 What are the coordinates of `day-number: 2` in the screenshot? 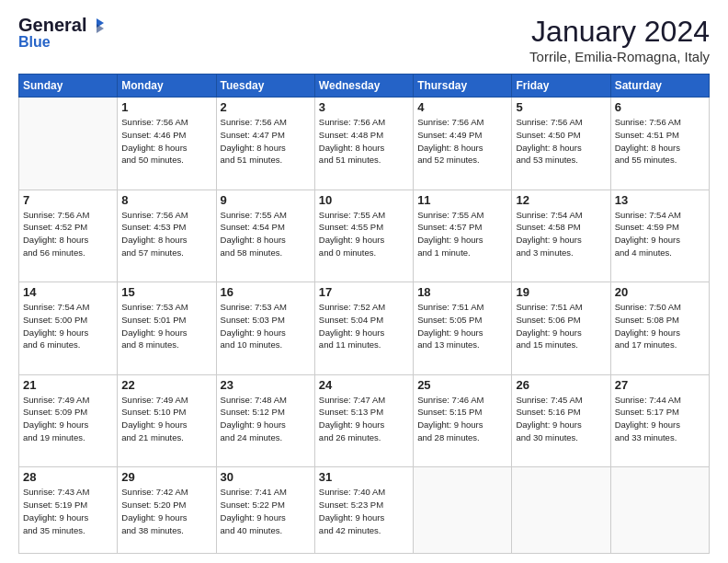 It's located at (266, 107).